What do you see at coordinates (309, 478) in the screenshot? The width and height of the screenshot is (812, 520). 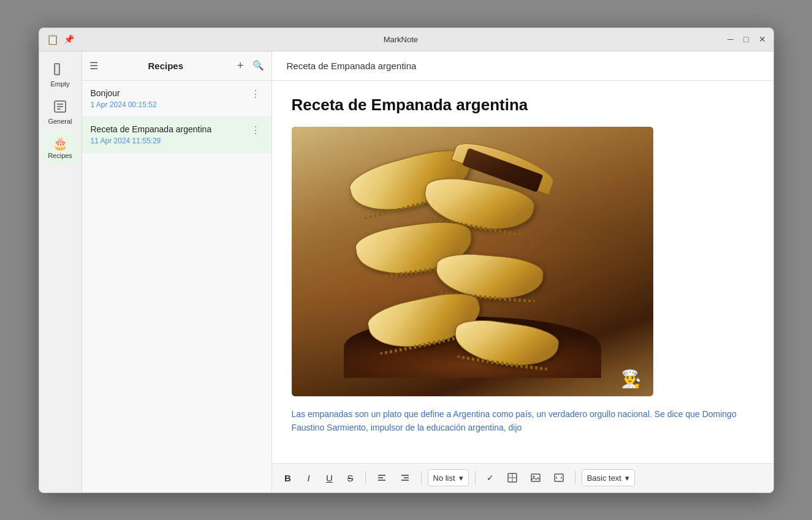 I see `italic-button: I` at bounding box center [309, 478].